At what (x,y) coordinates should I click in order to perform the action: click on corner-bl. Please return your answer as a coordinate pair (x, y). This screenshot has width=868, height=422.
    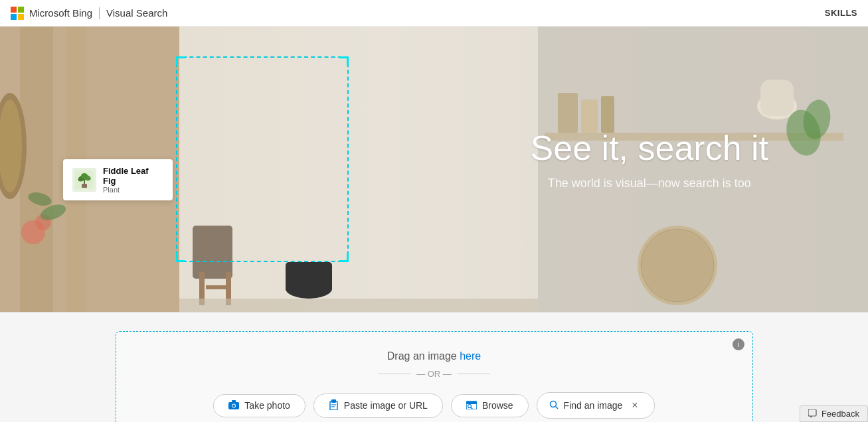
    Looking at the image, I should click on (181, 257).